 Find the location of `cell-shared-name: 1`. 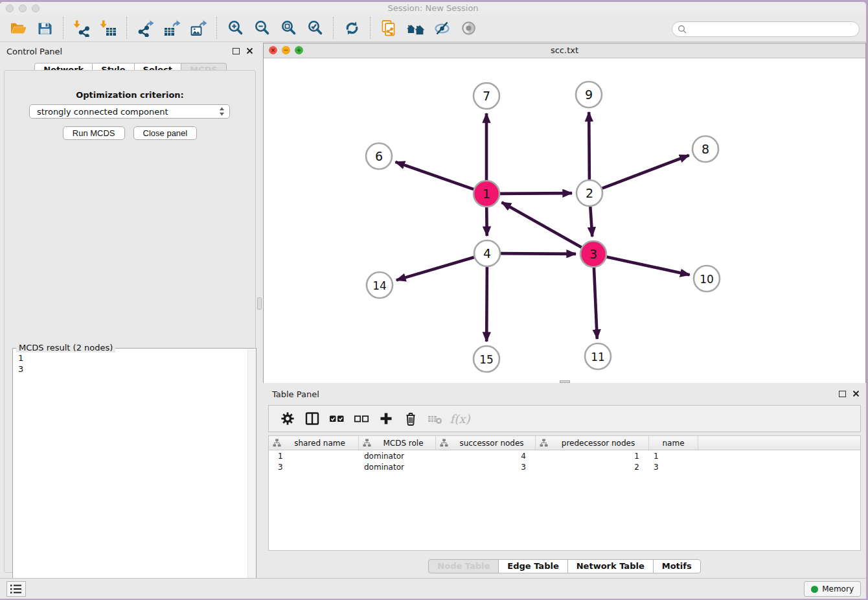

cell-shared-name: 1 is located at coordinates (314, 456).